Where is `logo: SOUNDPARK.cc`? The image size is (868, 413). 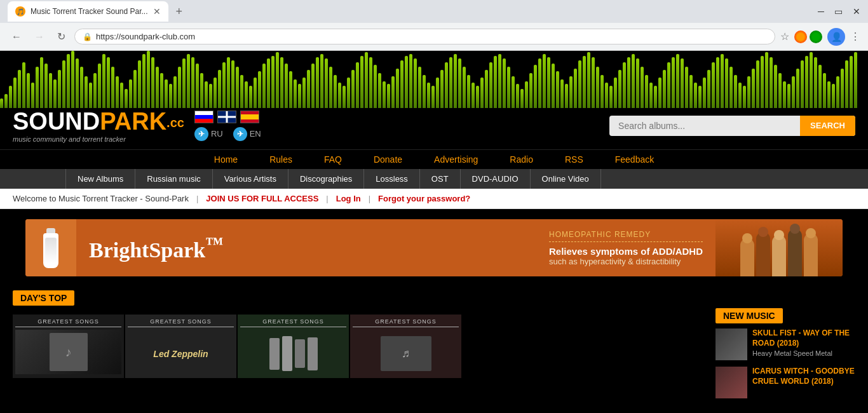 logo: SOUNDPARK.cc is located at coordinates (98, 122).